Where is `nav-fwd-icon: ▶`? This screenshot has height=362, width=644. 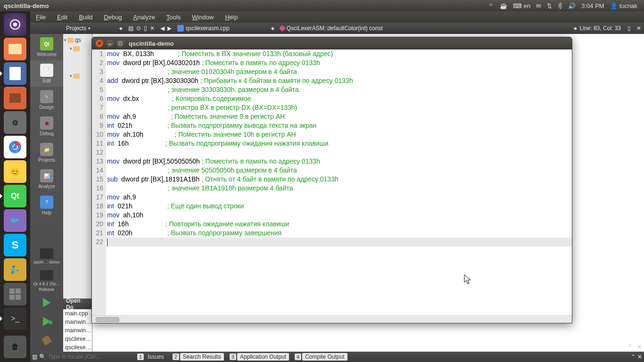 nav-fwd-icon: ▶ is located at coordinates (170, 28).